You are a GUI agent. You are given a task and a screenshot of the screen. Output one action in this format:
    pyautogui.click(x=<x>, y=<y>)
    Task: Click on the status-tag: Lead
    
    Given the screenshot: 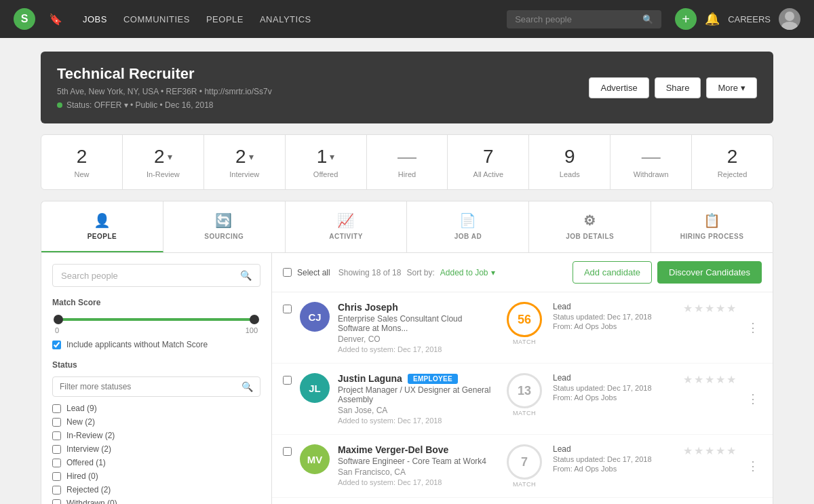 What is the action you would take?
    pyautogui.click(x=614, y=378)
    